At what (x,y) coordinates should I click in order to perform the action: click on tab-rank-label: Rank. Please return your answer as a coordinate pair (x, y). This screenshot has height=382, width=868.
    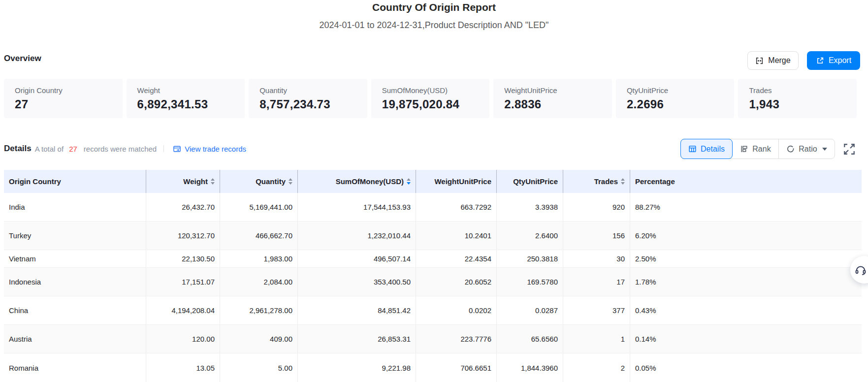
    Looking at the image, I should click on (761, 149).